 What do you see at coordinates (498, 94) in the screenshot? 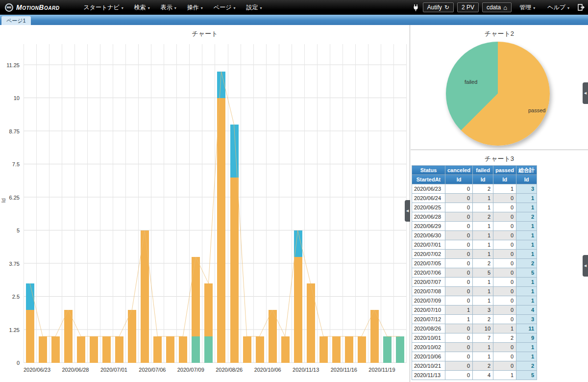
I see `pie-chart: passed failed` at bounding box center [498, 94].